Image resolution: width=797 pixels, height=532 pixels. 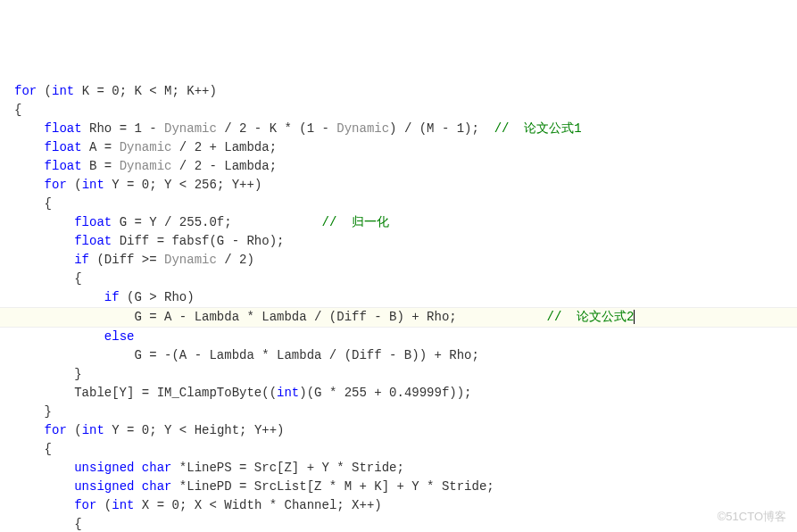 What do you see at coordinates (398, 91) in the screenshot?
I see `code-line: for (int K = 0; K < M; K++)` at bounding box center [398, 91].